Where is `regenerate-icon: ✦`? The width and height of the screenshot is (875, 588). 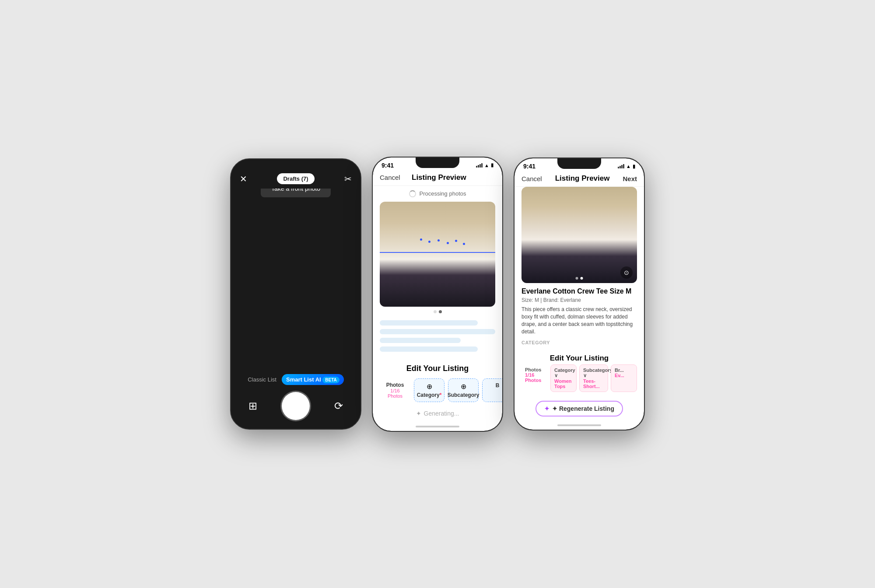 regenerate-icon: ✦ is located at coordinates (547, 409).